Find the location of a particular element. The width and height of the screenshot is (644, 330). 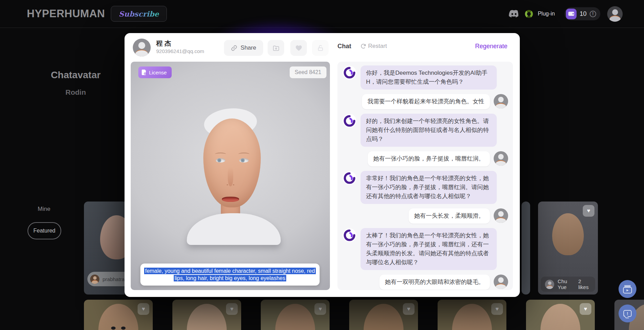

license-badge: License is located at coordinates (155, 72).